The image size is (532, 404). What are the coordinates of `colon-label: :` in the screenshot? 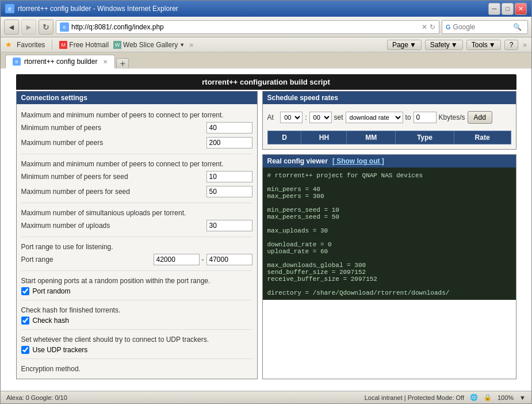 It's located at (306, 117).